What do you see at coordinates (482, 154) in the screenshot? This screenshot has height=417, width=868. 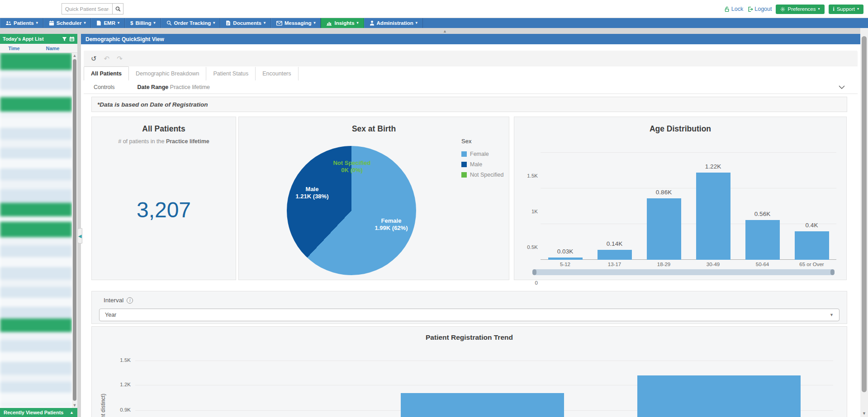 I see `legend-item: Female` at bounding box center [482, 154].